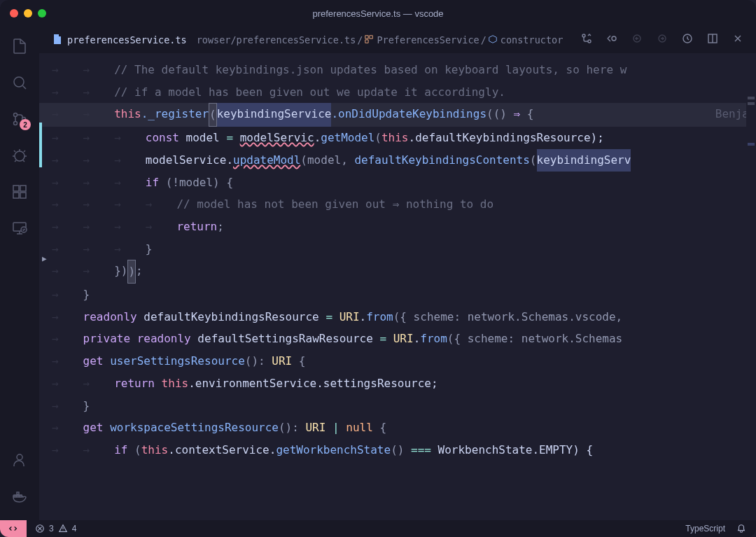 The image size is (756, 537). What do you see at coordinates (20, 46) in the screenshot?
I see `explorer-icon` at bounding box center [20, 46].